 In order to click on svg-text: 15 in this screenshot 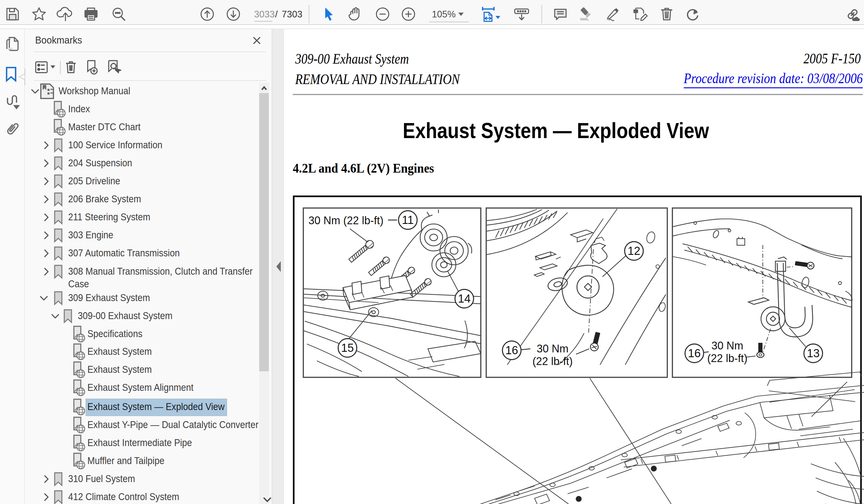, I will do `click(348, 348)`.